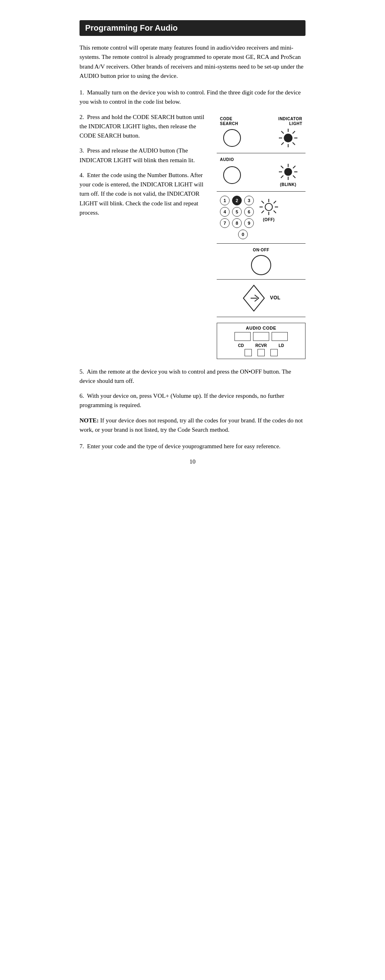 Image resolution: width=385 pixels, height=980 pixels. Describe the element at coordinates (237, 234) in the screenshot. I see `numpad-row-0: 0` at that location.